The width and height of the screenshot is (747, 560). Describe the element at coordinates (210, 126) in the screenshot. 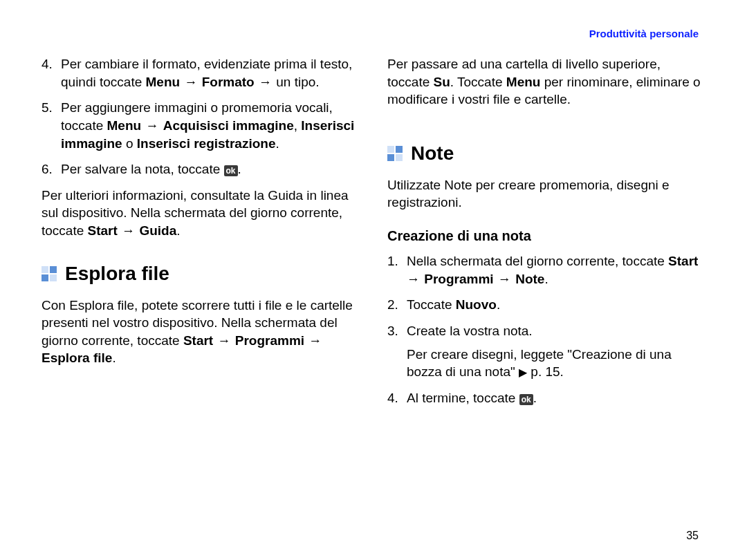

I see `step-body: Per aggiungere immagini o promemoria voc…` at that location.